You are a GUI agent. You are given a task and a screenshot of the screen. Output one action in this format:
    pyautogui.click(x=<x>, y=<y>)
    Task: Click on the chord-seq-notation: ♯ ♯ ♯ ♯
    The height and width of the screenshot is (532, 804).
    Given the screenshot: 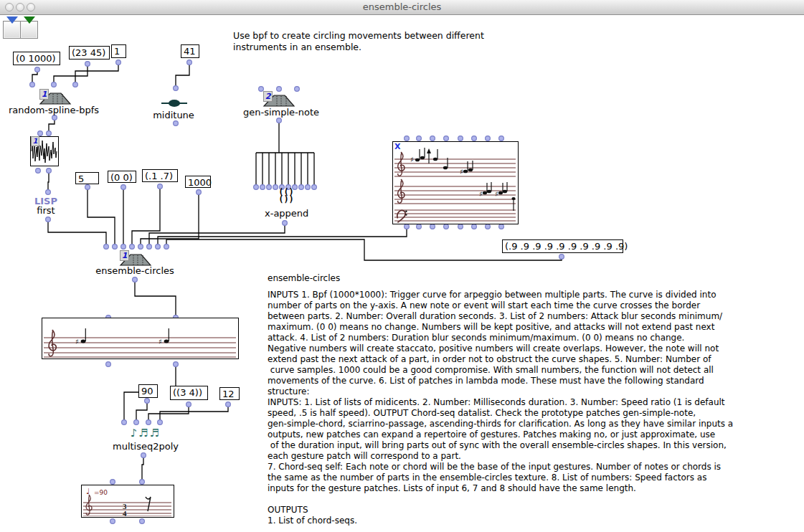 What is the action you would take?
    pyautogui.click(x=455, y=182)
    